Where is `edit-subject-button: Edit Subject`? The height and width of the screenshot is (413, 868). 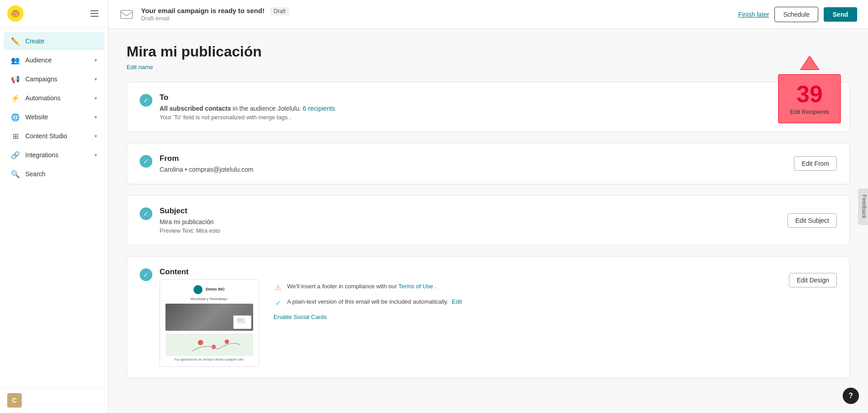
edit-subject-button: Edit Subject is located at coordinates (812, 221).